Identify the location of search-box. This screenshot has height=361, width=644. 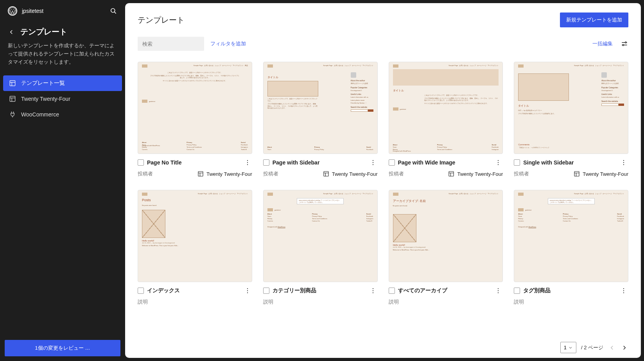
(171, 44).